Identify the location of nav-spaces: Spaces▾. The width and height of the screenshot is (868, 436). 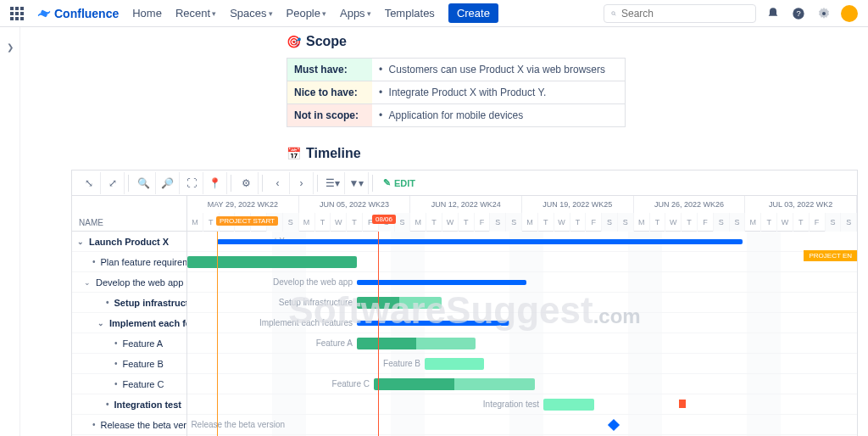
(251, 14).